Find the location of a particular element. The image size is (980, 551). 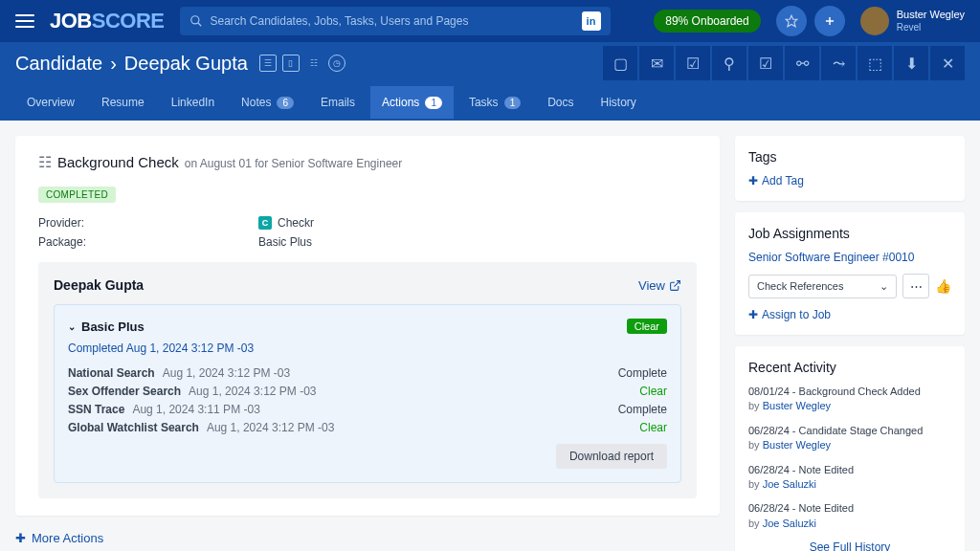

status-badge: COMPLETED is located at coordinates (77, 195).